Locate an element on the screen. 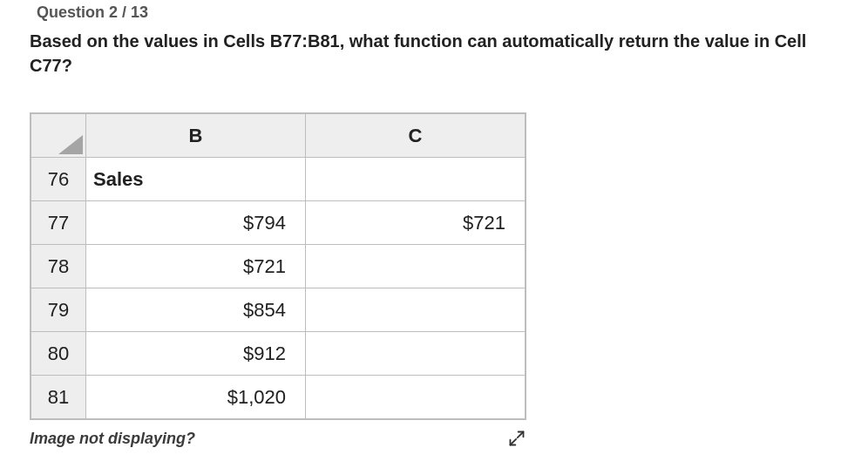  table-row: 81$1,020 is located at coordinates (279, 397).